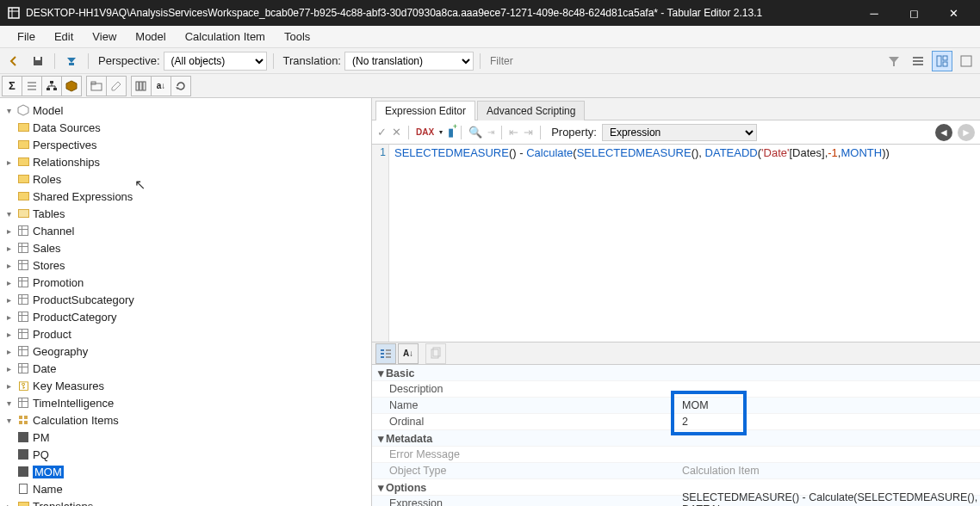 The image size is (980, 506). I want to click on tree-calculation-items: Calculation Items, so click(76, 420).